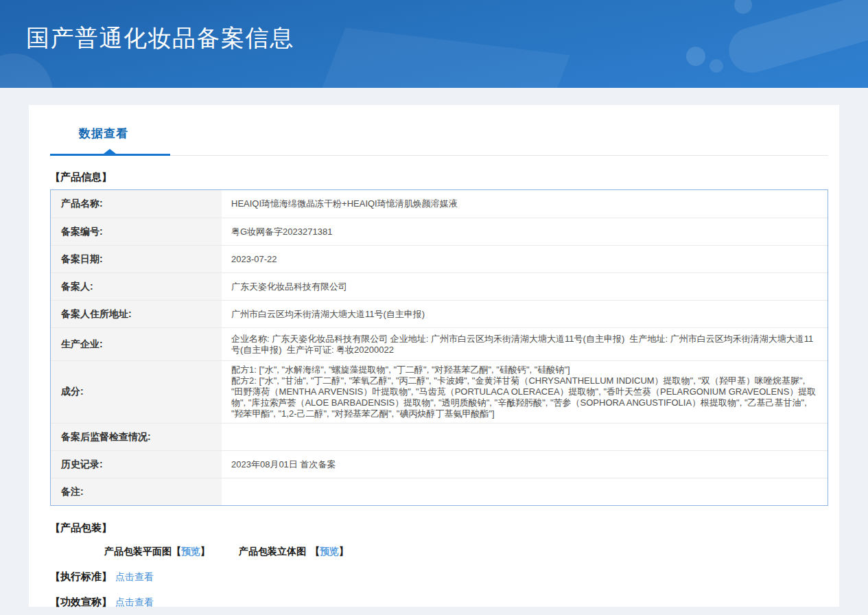 The width and height of the screenshot is (868, 615). I want to click on header-decoration-polygon, so click(441, 58).